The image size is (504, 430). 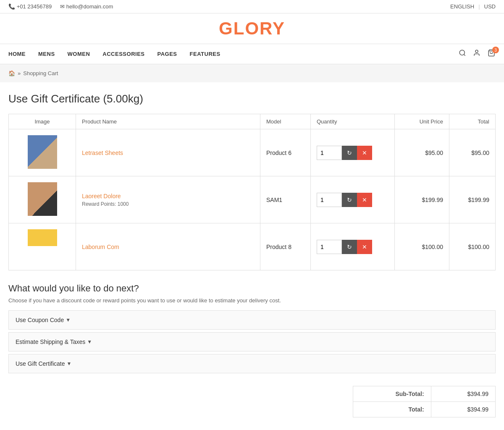 I want to click on product-name-link: Laborum Com, so click(x=101, y=247).